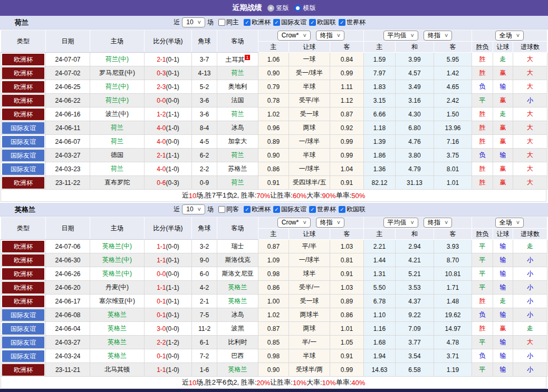 The height and width of the screenshot is (392, 548). I want to click on col-odds-home: 主, so click(274, 234).